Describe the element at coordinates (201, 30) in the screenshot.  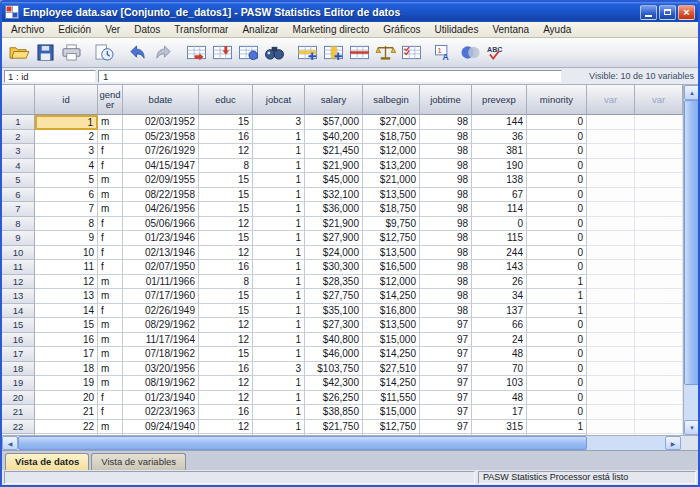
I see `menu-transformar: Transformar` at that location.